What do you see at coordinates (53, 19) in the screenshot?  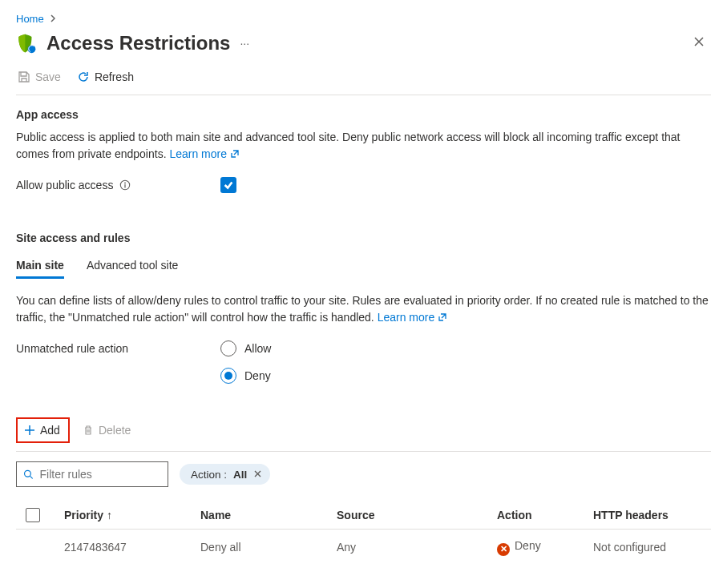 I see `chevron-right-icon` at bounding box center [53, 19].